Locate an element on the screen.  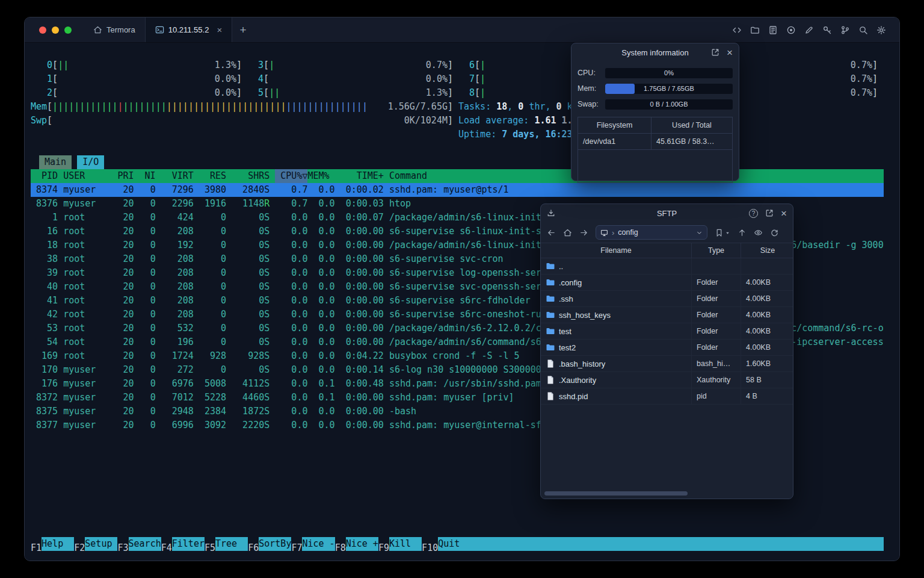
sysinfo-body: CPU: 0% Mem: 1.75GB / 7.65GB Swap: 0 B /… is located at coordinates (655, 122).